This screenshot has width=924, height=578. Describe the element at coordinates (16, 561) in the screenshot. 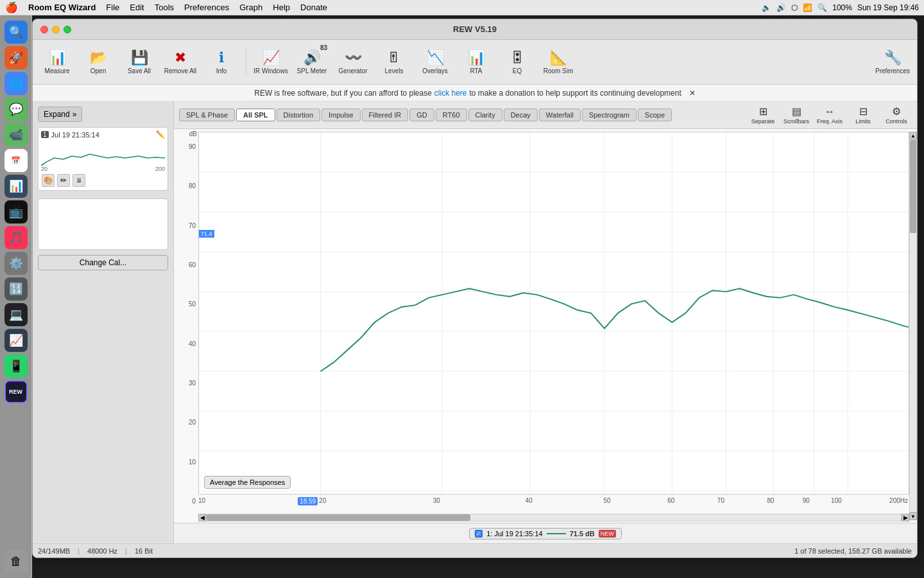

I see `dock-trash: 🗑` at that location.